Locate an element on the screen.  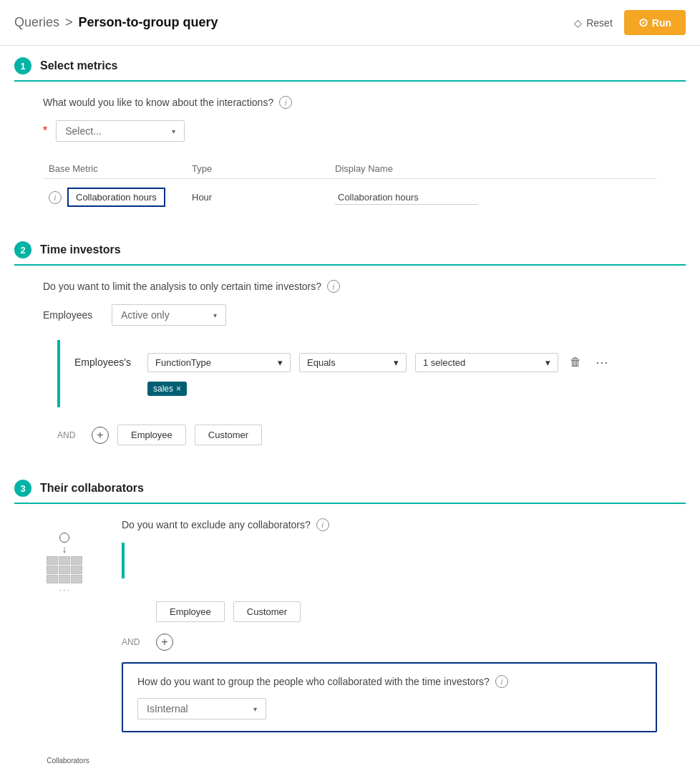
function-type-dropdown: FunctionType ▾ is located at coordinates (219, 362).